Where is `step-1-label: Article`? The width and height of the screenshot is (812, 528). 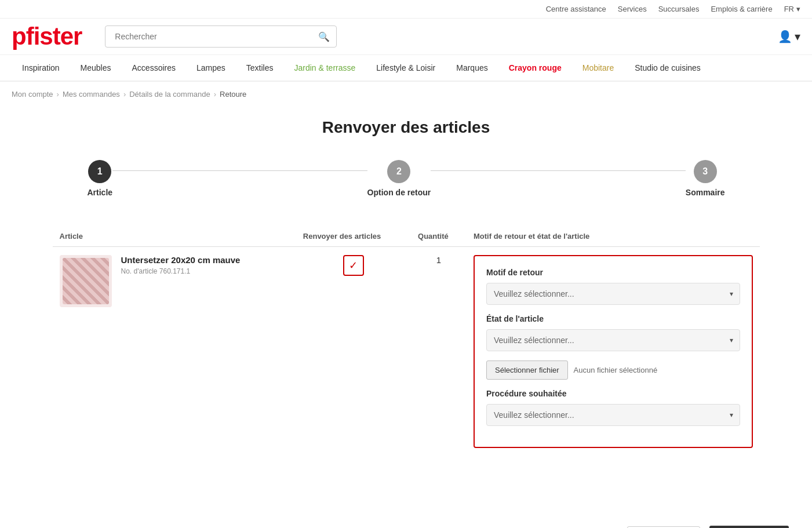 step-1-label: Article is located at coordinates (100, 192).